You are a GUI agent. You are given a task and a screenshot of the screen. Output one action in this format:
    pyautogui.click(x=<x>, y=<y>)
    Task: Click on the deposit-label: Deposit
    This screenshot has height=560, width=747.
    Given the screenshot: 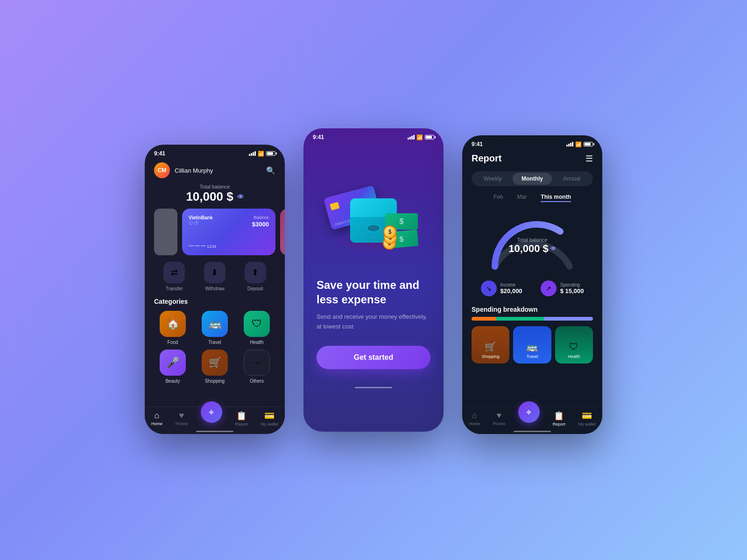 What is the action you would take?
    pyautogui.click(x=255, y=288)
    